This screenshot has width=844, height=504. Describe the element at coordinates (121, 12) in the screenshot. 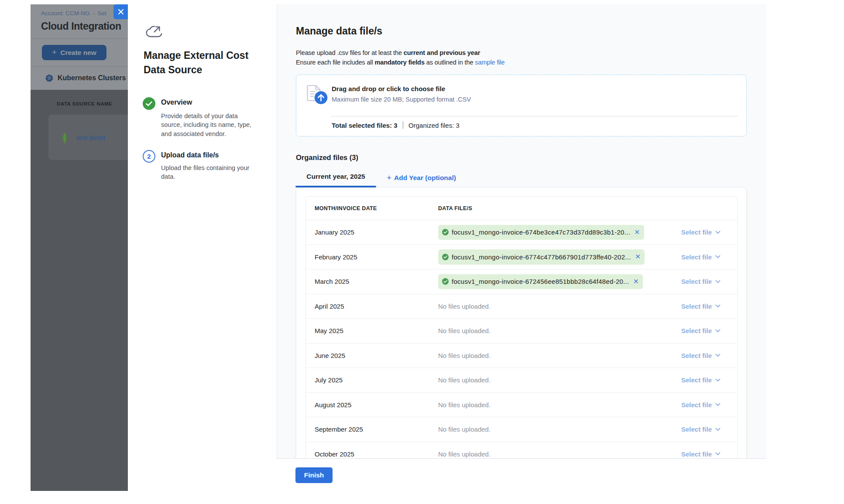

I see `close-icon` at that location.